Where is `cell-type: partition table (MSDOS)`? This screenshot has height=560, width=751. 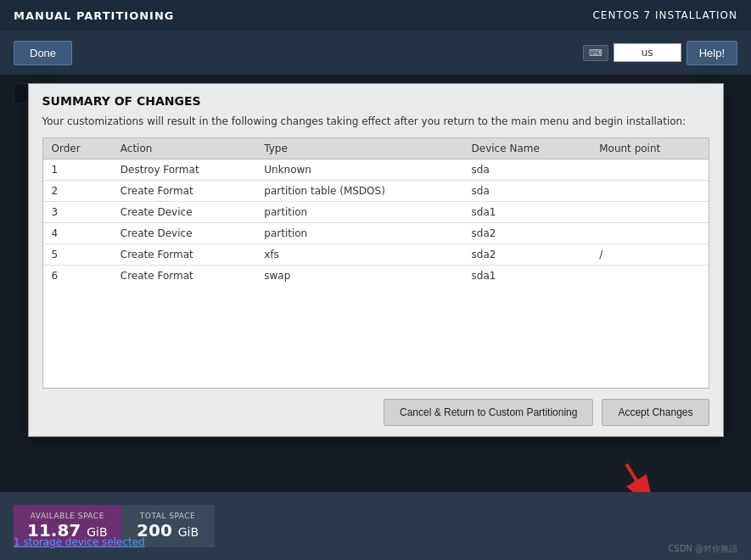
cell-type: partition table (MSDOS) is located at coordinates (359, 190).